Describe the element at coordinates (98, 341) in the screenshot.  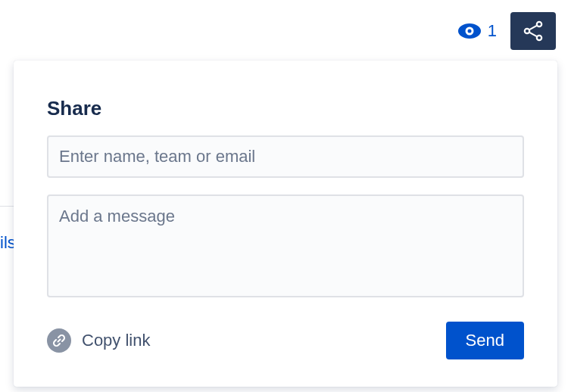
I see `copy-link-button: Copy link` at that location.